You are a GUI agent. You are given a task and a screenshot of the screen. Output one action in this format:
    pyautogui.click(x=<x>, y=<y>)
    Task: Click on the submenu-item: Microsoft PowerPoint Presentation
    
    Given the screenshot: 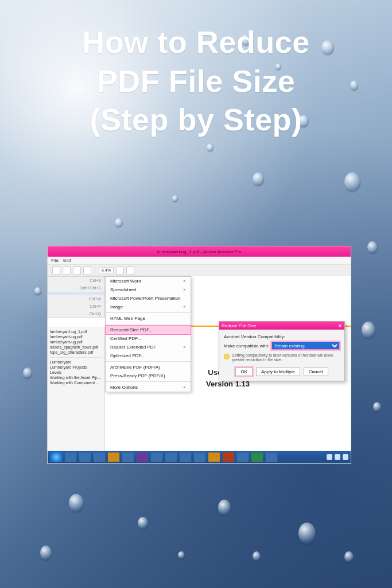 What is the action you would take?
    pyautogui.click(x=148, y=299)
    